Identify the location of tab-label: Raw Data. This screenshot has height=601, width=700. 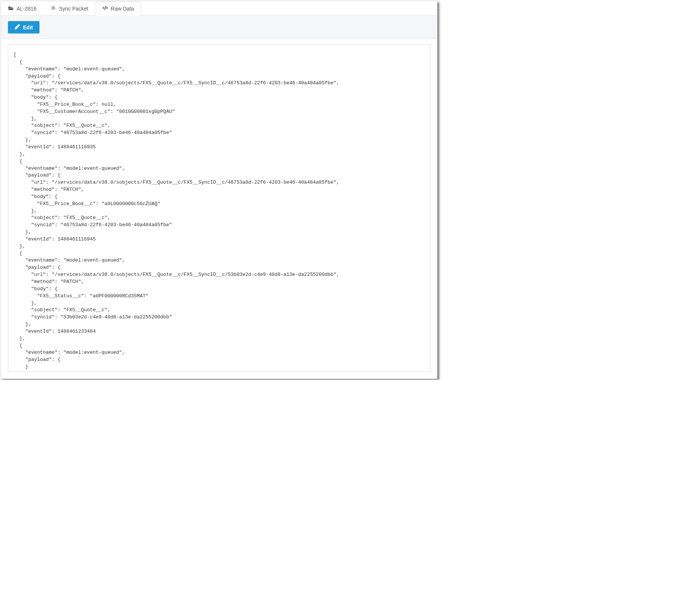
(123, 9).